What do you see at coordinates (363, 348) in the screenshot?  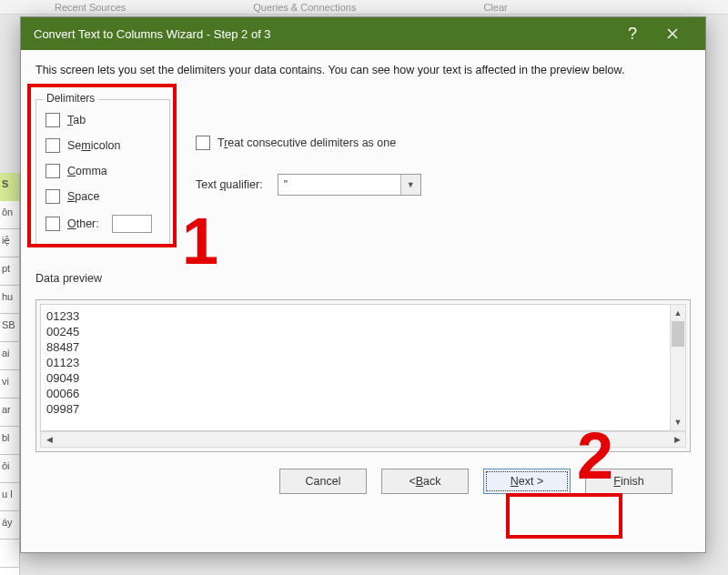 I see `preview-row: 88487` at bounding box center [363, 348].